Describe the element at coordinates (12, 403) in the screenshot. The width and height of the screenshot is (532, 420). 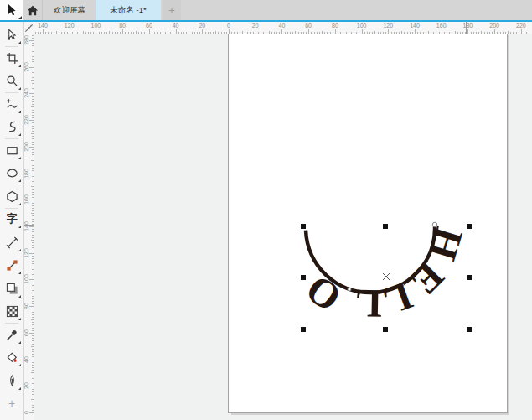
I see `add-tool-icon: +` at that location.